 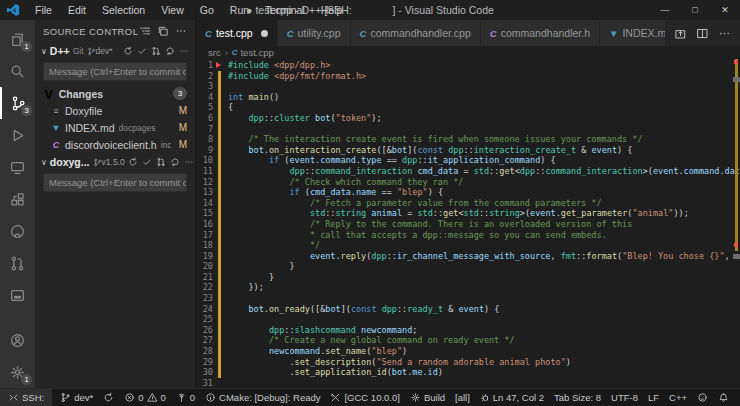 I want to click on status-notifications, so click(x=724, y=398).